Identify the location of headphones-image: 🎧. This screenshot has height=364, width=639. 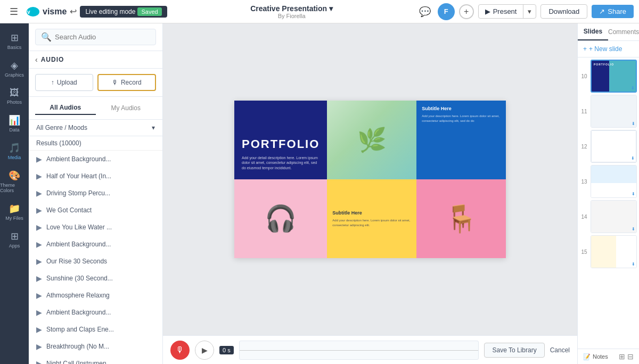
(281, 219).